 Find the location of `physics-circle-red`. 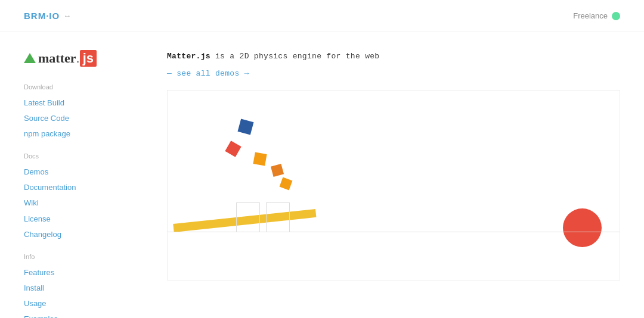

physics-circle-red is located at coordinates (582, 227).